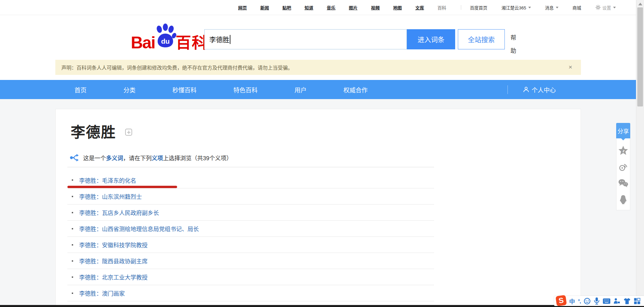 The image size is (644, 307). What do you see at coordinates (637, 301) in the screenshot?
I see `menu-grid-icon` at bounding box center [637, 301].